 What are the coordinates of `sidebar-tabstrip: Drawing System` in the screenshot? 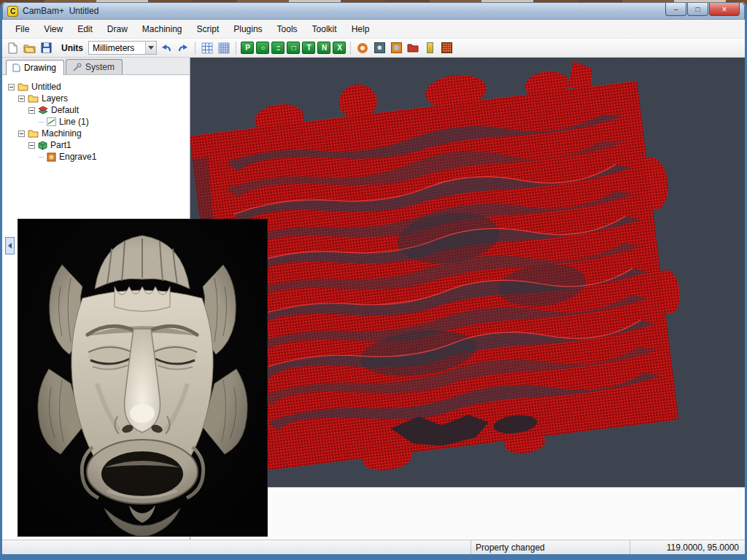 It's located at (96, 66).